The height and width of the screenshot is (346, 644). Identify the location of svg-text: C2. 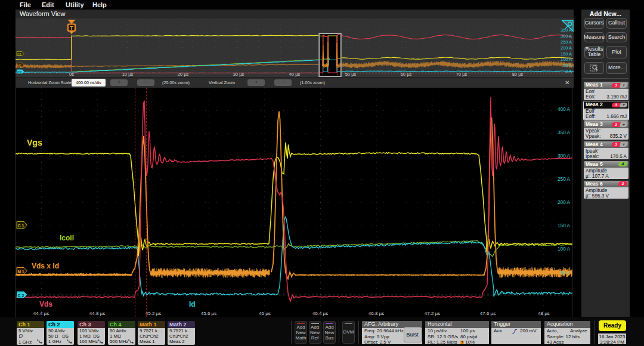
(19, 72).